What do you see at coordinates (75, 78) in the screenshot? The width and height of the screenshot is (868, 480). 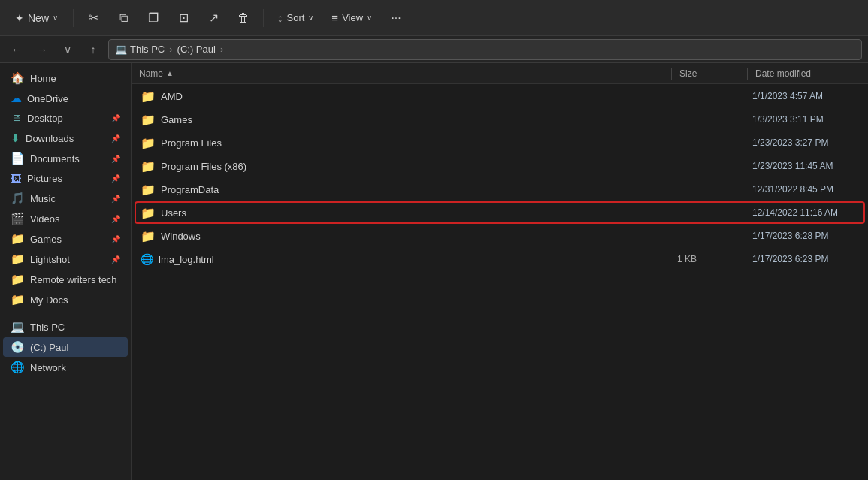 I see `sidebar-item-home-label: Home` at bounding box center [75, 78].